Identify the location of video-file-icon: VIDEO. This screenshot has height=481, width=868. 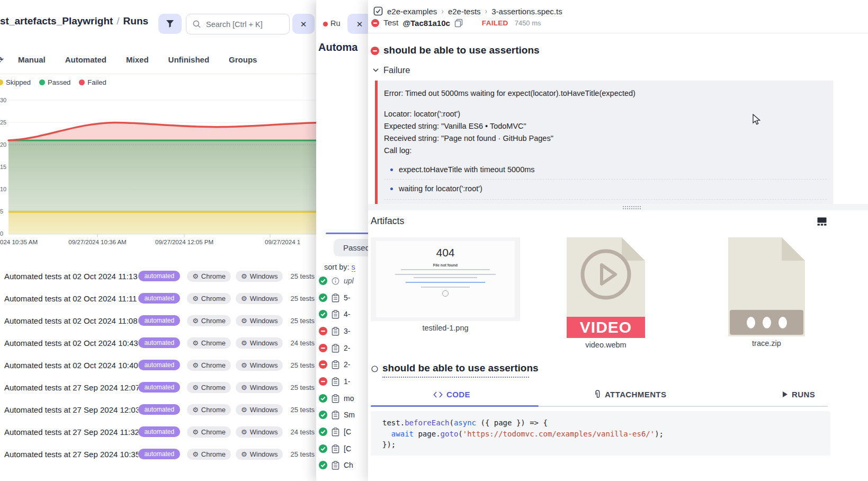
(606, 288).